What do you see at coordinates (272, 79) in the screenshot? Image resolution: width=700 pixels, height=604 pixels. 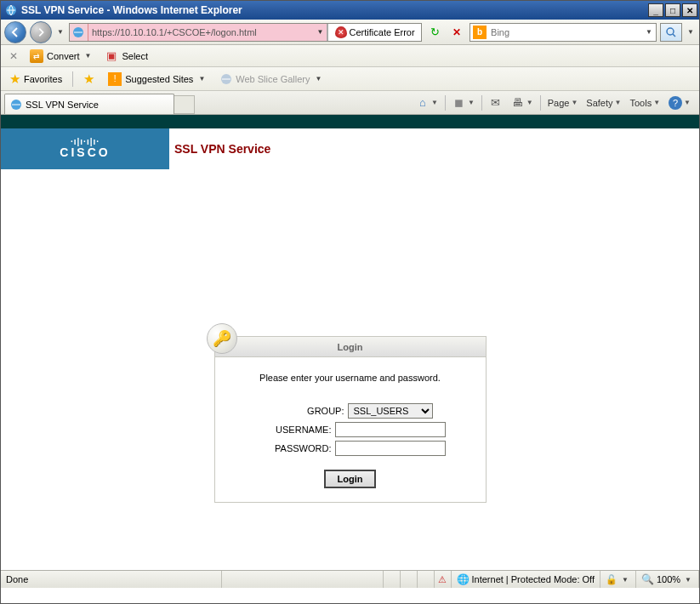 I see `web-slice-label: Web Slice Gallery` at bounding box center [272, 79].